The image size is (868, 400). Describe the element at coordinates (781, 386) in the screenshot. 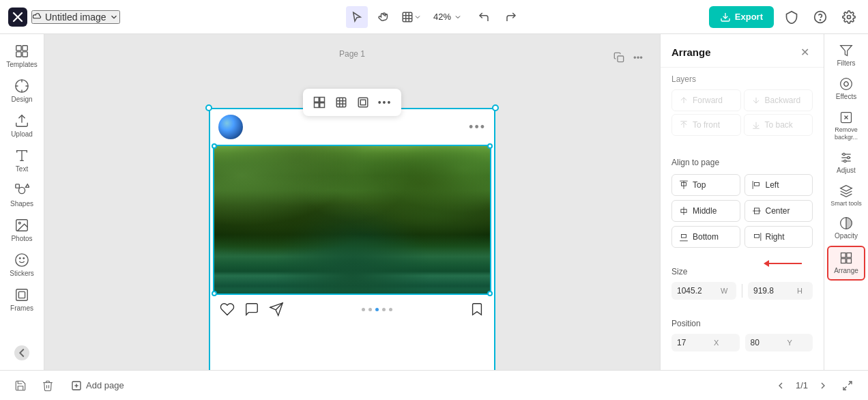

I see `prev-page-button` at that location.